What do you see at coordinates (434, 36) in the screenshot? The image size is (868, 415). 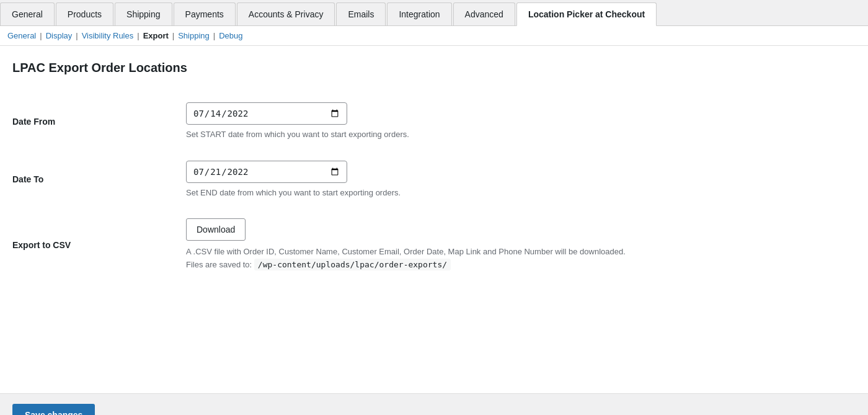 I see `sub-nav: General | Display | Visibility Rules | E…` at bounding box center [434, 36].